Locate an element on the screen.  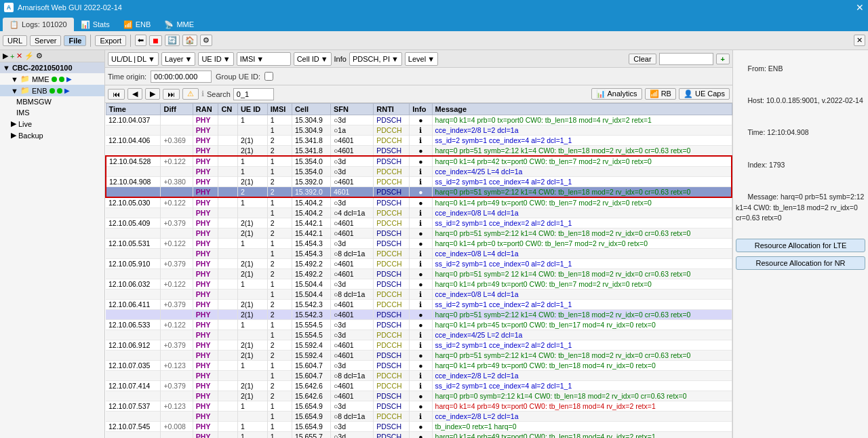
table-row: 12.10.05.531+0.122PHY1115.454.3○3dPDSCH●… is located at coordinates (419, 244).